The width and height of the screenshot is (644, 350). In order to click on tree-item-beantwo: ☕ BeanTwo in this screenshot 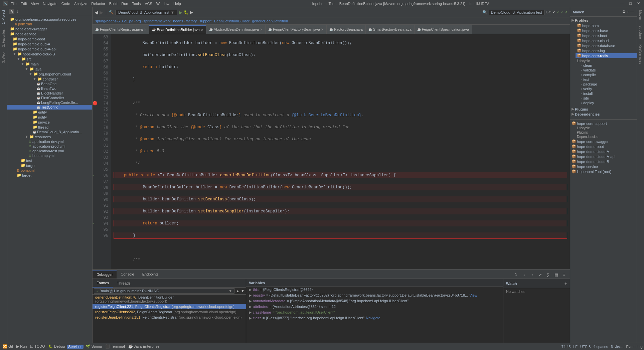, I will do `click(50, 89)`.